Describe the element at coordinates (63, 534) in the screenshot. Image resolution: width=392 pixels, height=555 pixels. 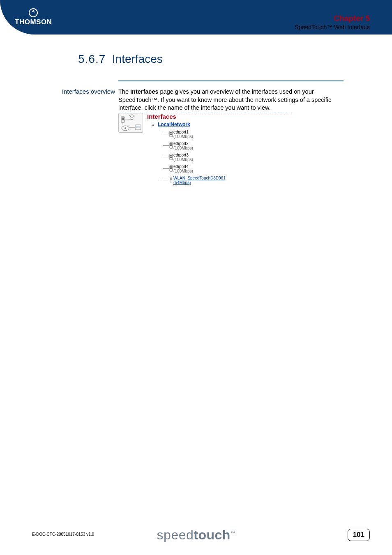
I see `doc-id: E-DOC-CTC-20051017-0153 v1.0` at that location.